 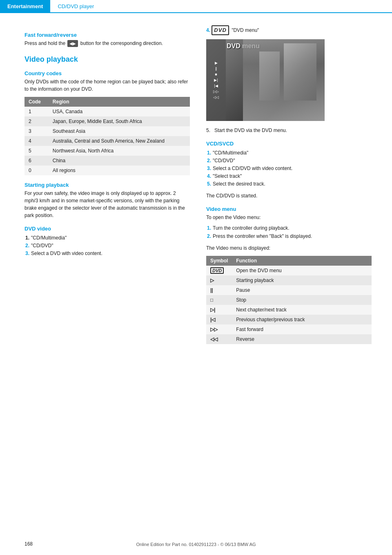 I want to click on symbol-cell: ◁◁, so click(x=219, y=339).